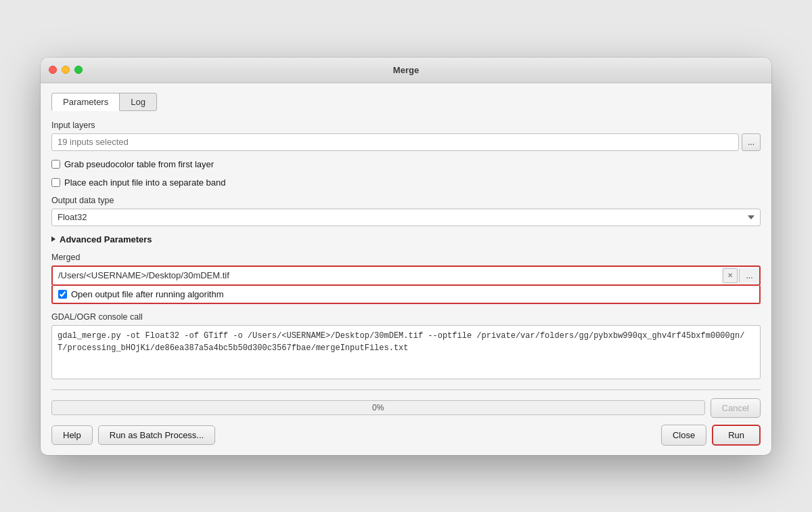  Describe the element at coordinates (133, 435) in the screenshot. I see `bottom-left-buttons: Help Run as Batch Process...` at that location.